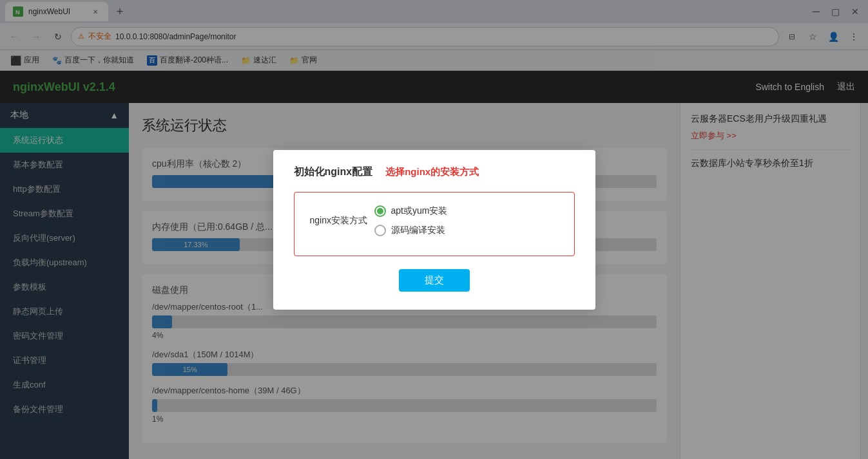 The height and width of the screenshot is (459, 868). What do you see at coordinates (342, 221) in the screenshot?
I see `install-method-label: nginx安装方式` at bounding box center [342, 221].